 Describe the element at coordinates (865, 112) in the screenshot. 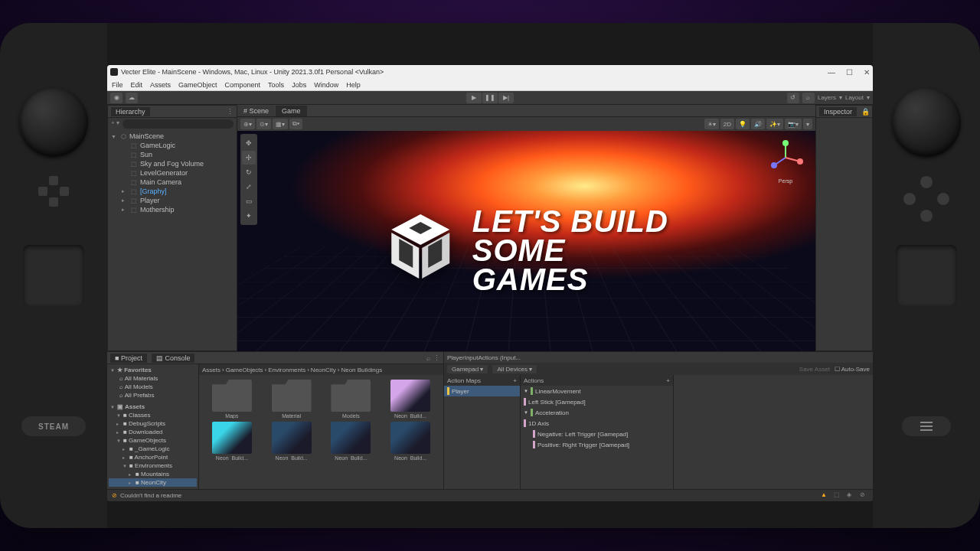

I see `lock-icon: 🔒` at that location.